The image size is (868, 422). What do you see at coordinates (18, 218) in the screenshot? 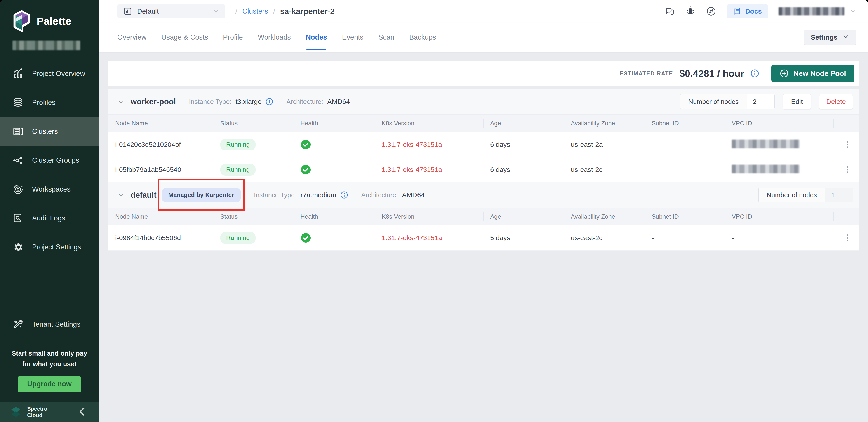
I see `audit-icon` at bounding box center [18, 218].